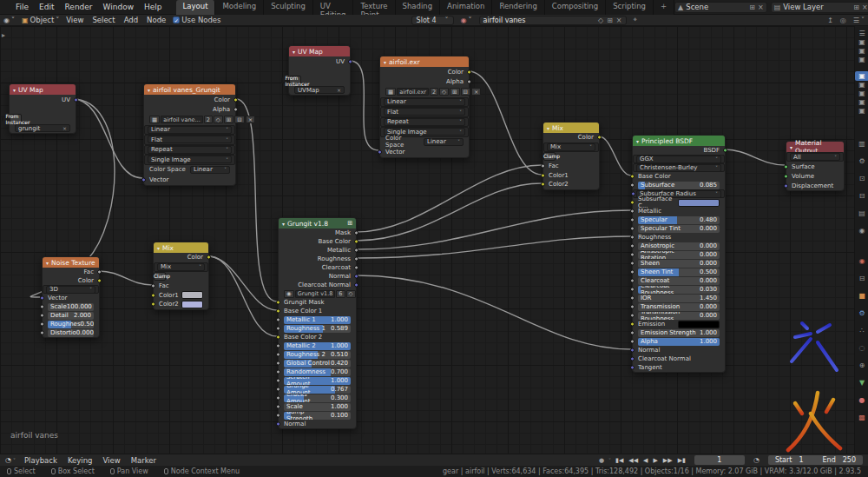  I want to click on value-slider: Clearcoat0.000, so click(679, 282).